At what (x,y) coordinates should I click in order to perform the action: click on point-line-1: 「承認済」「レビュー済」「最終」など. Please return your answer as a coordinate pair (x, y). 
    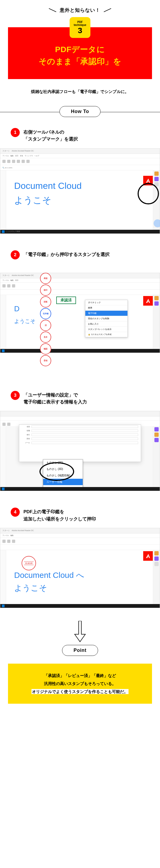
    Looking at the image, I should click on (80, 675).